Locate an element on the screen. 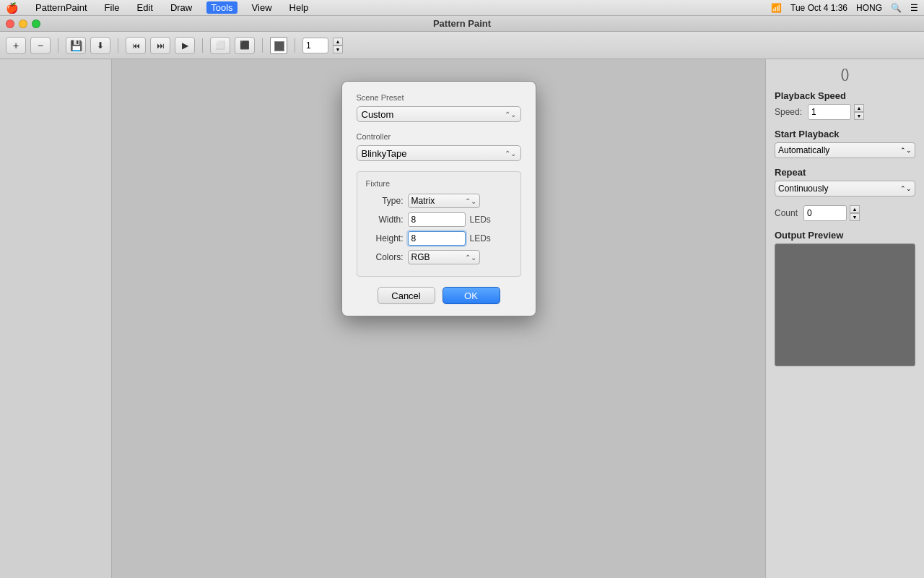 The image size is (924, 578). count-label: Count is located at coordinates (786, 213).